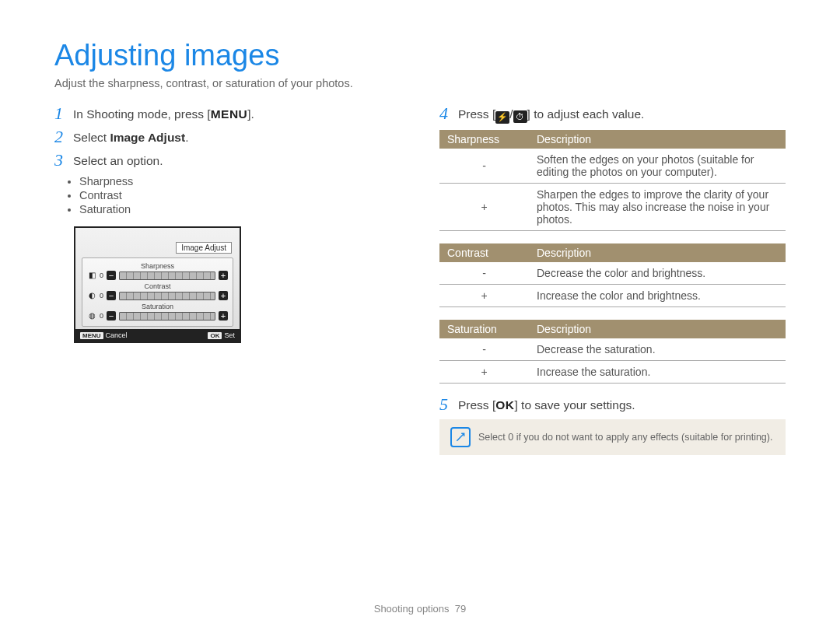 The width and height of the screenshot is (840, 634). Describe the element at coordinates (117, 335) in the screenshot. I see `screen-cancel-label: Cancel` at that location.